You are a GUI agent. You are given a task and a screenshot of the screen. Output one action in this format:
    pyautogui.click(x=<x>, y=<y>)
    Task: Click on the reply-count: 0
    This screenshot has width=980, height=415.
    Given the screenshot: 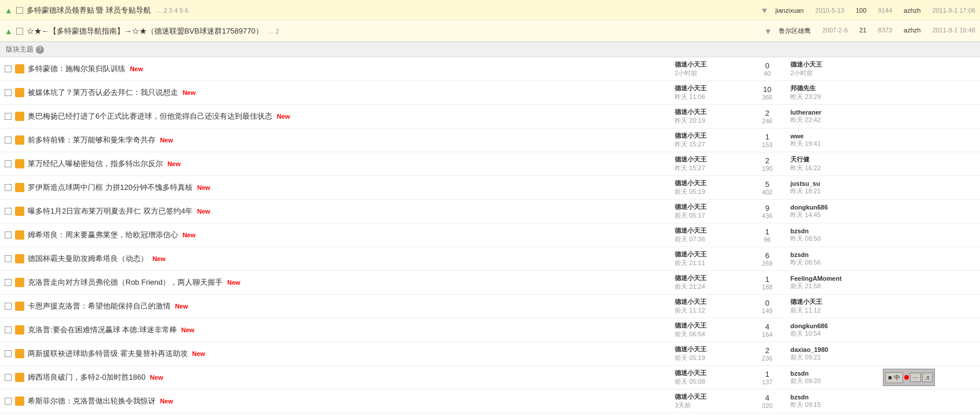 What is the action you would take?
    pyautogui.click(x=767, y=66)
    